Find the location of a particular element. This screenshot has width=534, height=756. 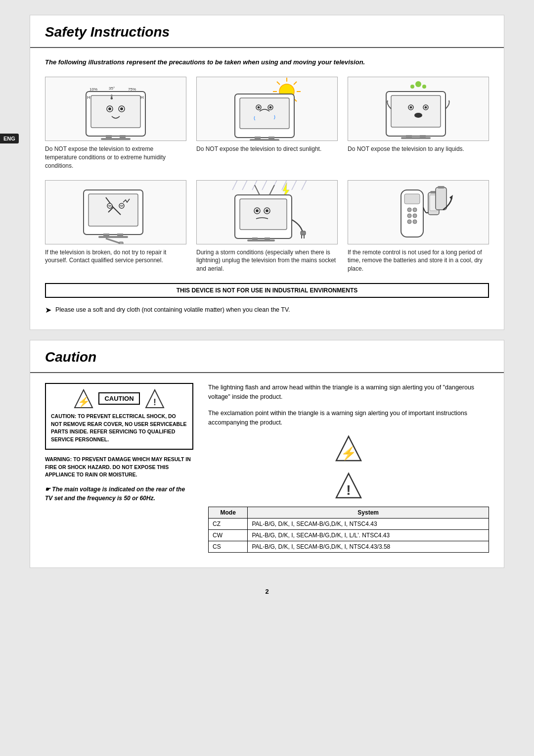

pointer-text: Please use a soft and dry cloth (not con… is located at coordinates (173, 310).